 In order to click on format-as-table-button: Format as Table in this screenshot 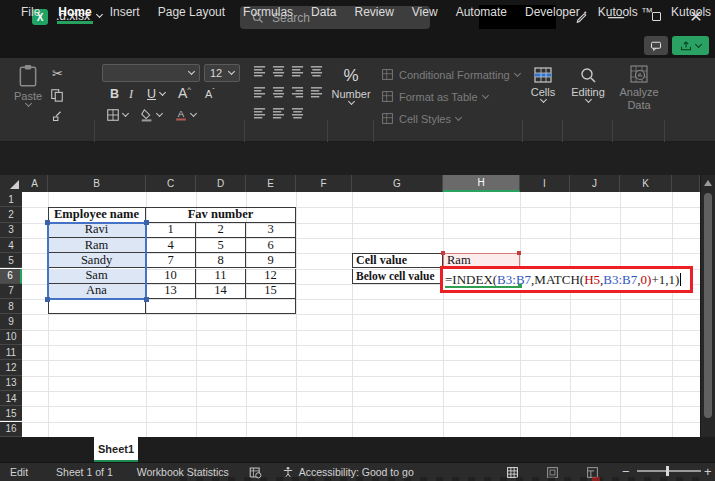, I will do `click(434, 96)`.